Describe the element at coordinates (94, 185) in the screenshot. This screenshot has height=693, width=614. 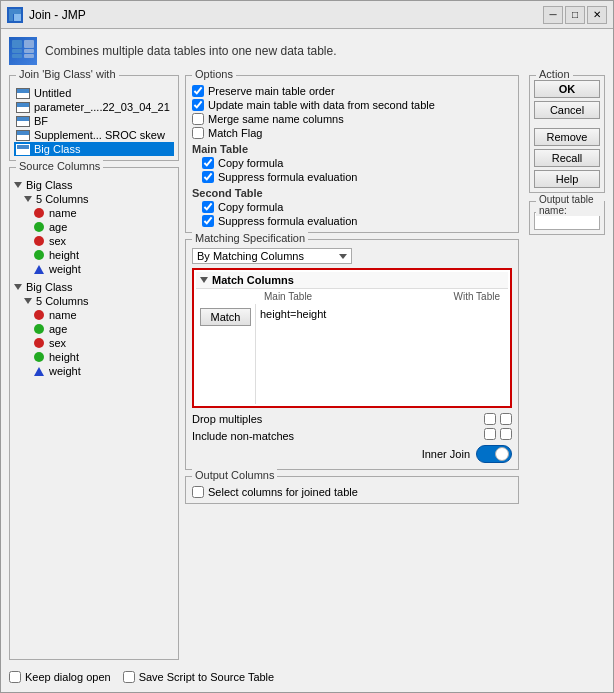
I see `tree-group-1: Big Class` at that location.